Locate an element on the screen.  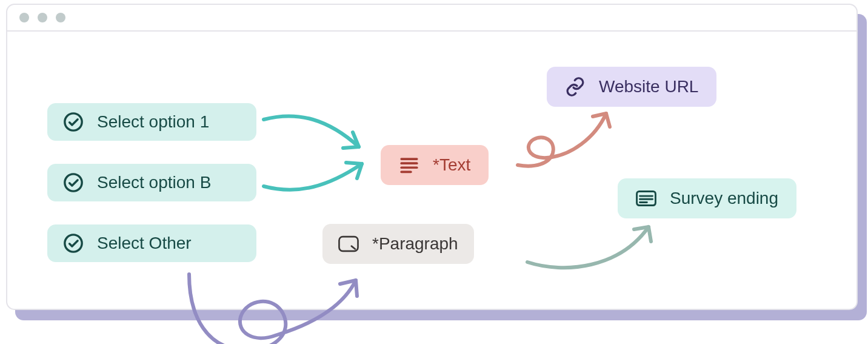
ending-node-label: Survey ending is located at coordinates (724, 198).